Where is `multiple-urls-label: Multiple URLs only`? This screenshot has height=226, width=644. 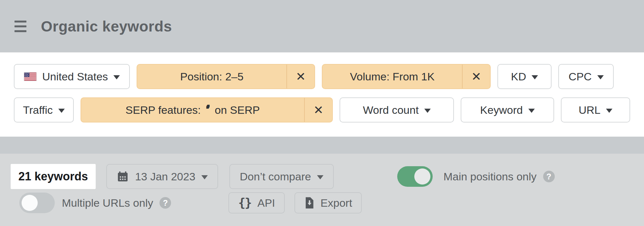 multiple-urls-label: Multiple URLs only is located at coordinates (108, 203).